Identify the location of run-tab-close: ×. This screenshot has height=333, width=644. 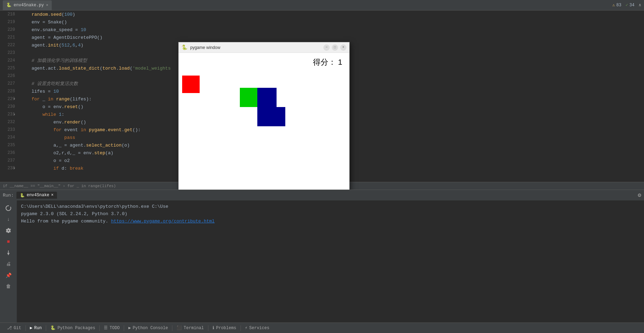
(52, 195).